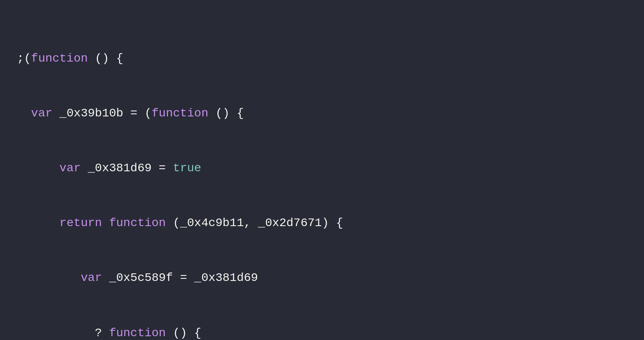 Image resolution: width=644 pixels, height=340 pixels. What do you see at coordinates (187, 168) in the screenshot?
I see `value-true: true` at bounding box center [187, 168].